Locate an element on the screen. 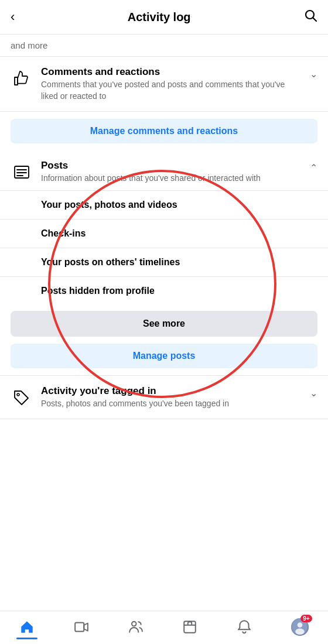  nav-video is located at coordinates (81, 627).